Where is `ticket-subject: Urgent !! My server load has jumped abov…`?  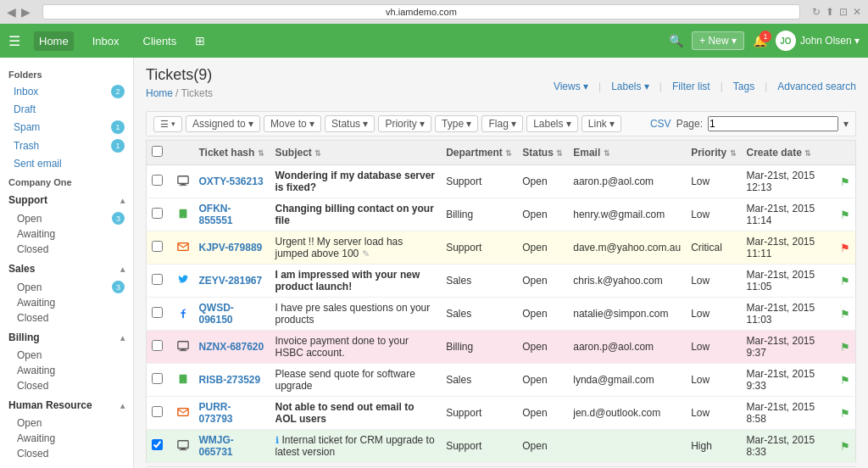 ticket-subject: Urgent !! My server load has jumped abov… is located at coordinates (339, 248).